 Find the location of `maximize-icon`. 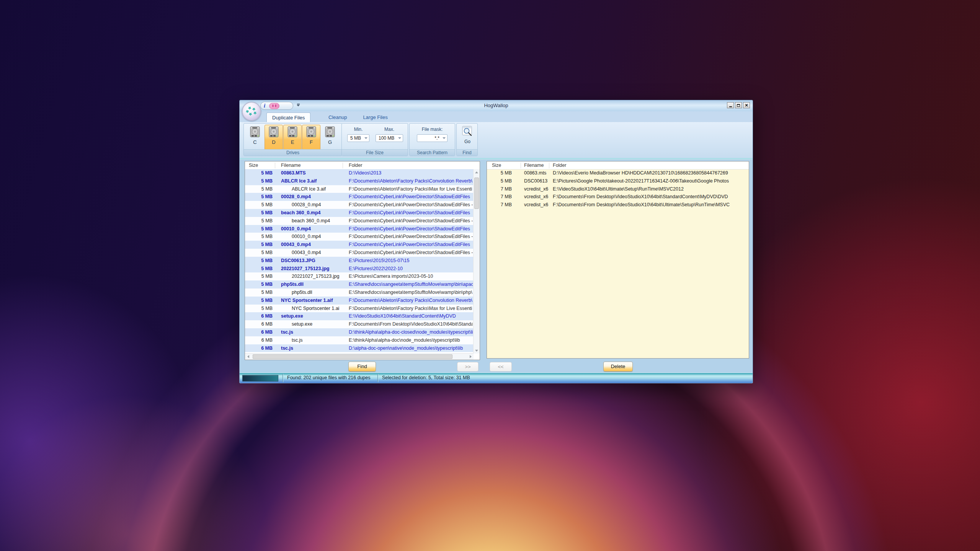

maximize-icon is located at coordinates (738, 106).